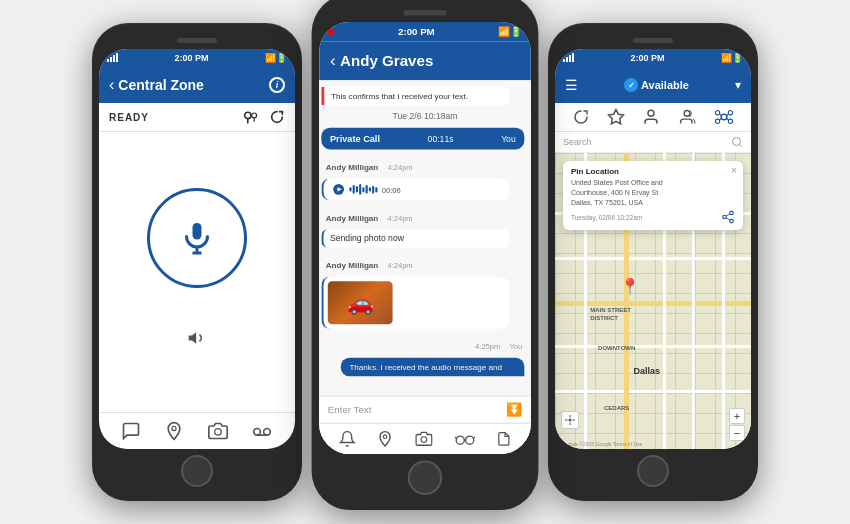 The height and width of the screenshot is (524, 850). I want to click on play-icon, so click(338, 190).